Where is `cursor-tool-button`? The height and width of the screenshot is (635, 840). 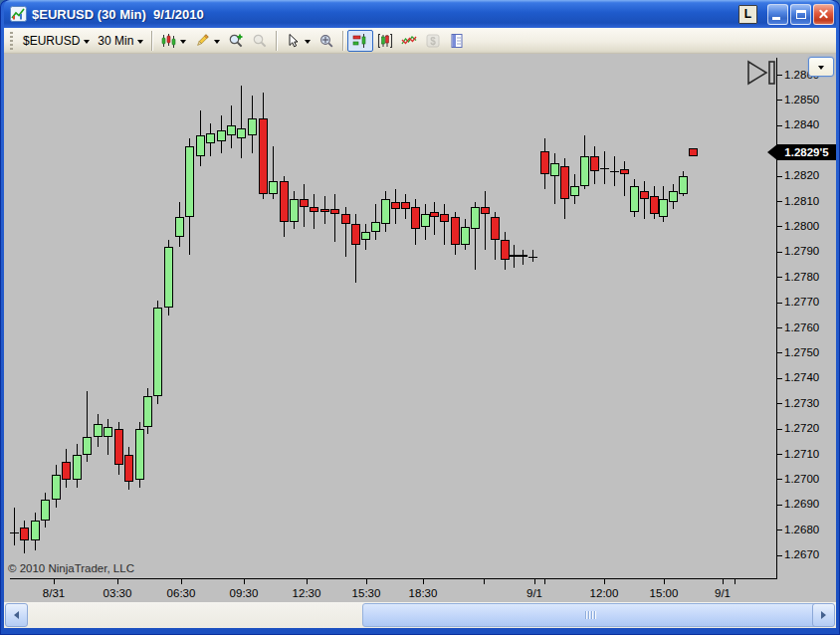
cursor-tool-button is located at coordinates (298, 41).